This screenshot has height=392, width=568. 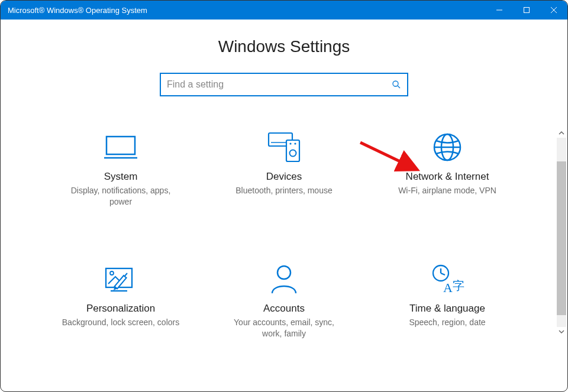 What do you see at coordinates (459, 286) in the screenshot?
I see `svg-text: 字` at bounding box center [459, 286].